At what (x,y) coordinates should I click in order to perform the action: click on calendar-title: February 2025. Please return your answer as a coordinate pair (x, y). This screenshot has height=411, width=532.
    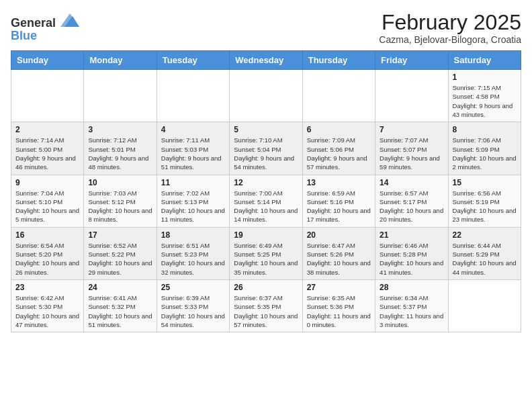
    Looking at the image, I should click on (450, 23).